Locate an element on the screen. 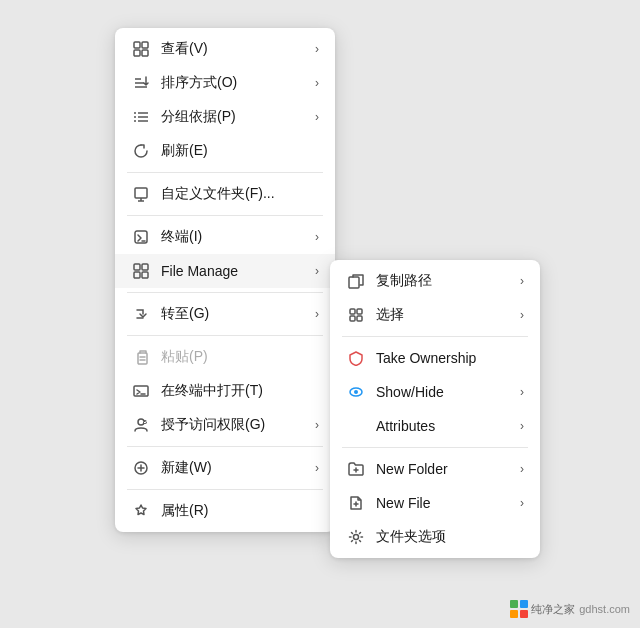 This screenshot has width=640, height=628. menu-item-new: 新建(W) › is located at coordinates (225, 468).